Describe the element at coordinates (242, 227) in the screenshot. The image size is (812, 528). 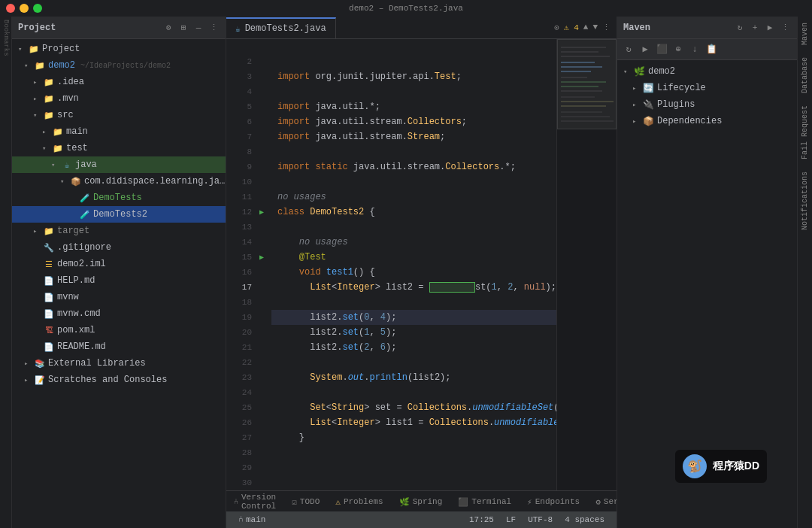
I see `ln-13: 13` at that location.